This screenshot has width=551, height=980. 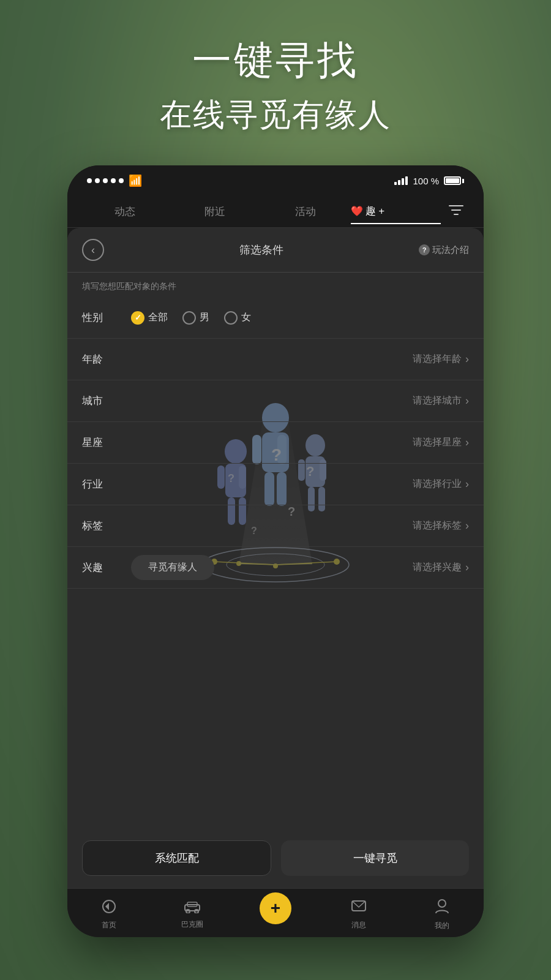 What do you see at coordinates (100, 526) in the screenshot?
I see `tags-label: 标签` at bounding box center [100, 526].